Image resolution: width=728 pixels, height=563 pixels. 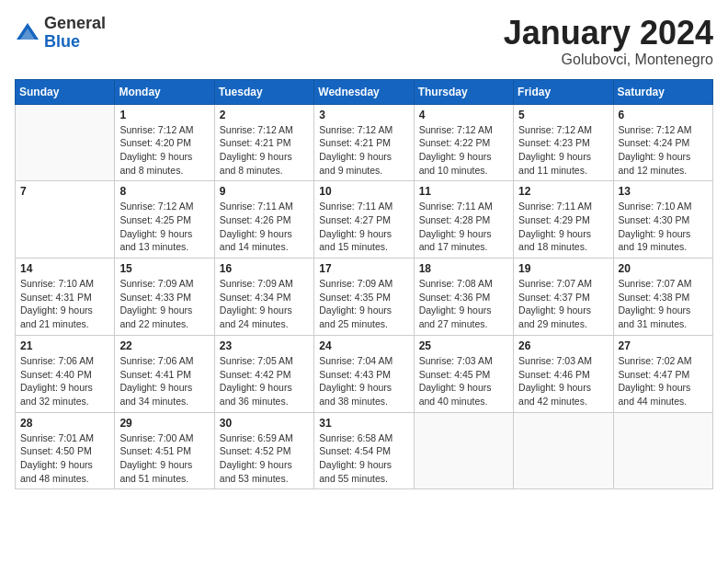 What do you see at coordinates (364, 381) in the screenshot?
I see `day-info: Sunrise: 7:04 AMSunset: 4:43 PMDaylight:…` at bounding box center [364, 381].